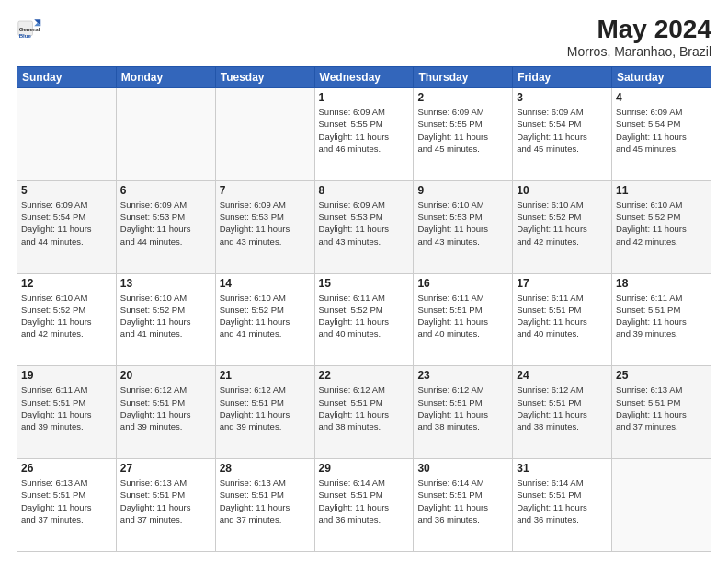 This screenshot has height=563, width=728. I want to click on calendar-cell-w4-d5: 31Sunrise: 6:14 AM Sunset: 5:51 PM Dayli…, so click(563, 506).